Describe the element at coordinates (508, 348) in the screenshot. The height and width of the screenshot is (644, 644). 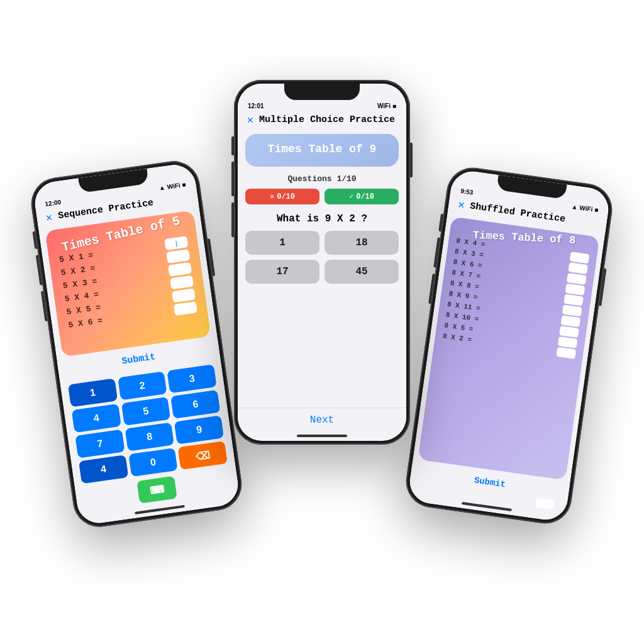
I see `right-times-table-card: Times Table of 8 8 X 4 = 8 X 3 = 8 X 6 =` at that location.